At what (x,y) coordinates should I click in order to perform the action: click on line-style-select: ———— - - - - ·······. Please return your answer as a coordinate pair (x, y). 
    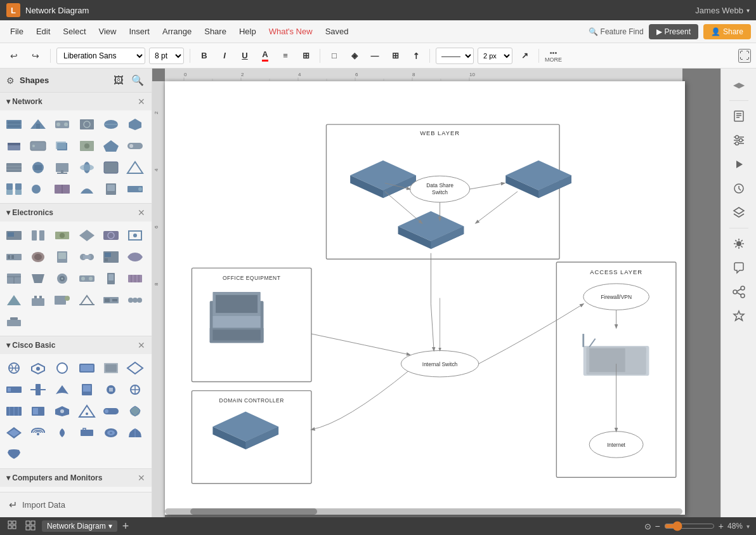
    Looking at the image, I should click on (455, 56).